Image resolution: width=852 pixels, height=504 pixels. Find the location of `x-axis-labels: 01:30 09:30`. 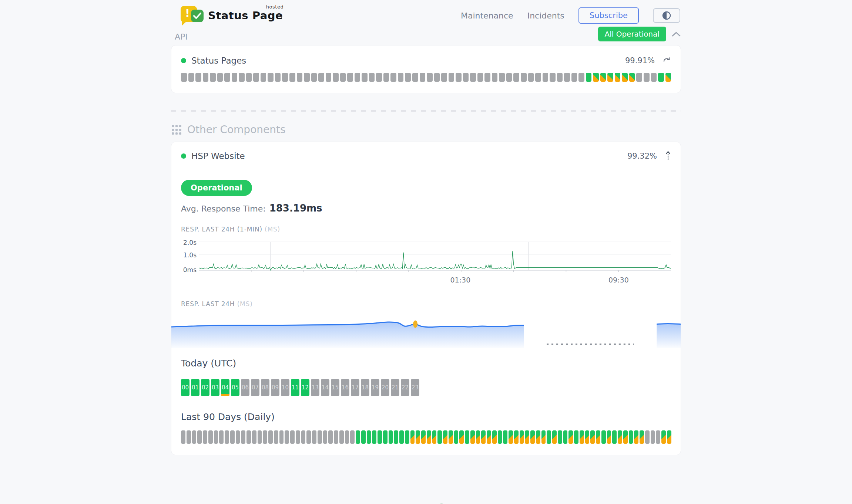

x-axis-labels: 01:30 09:30 is located at coordinates (435, 280).